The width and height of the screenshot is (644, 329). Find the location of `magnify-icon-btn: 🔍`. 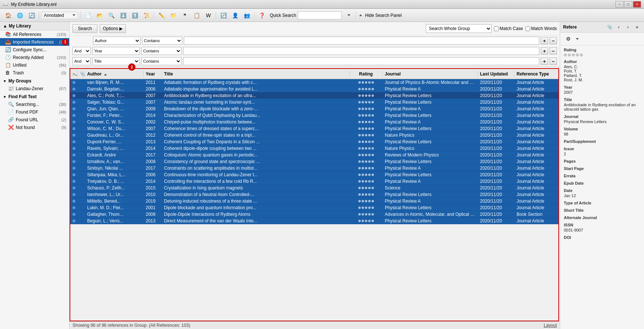

magnify-icon-btn: 🔍 is located at coordinates (111, 15).